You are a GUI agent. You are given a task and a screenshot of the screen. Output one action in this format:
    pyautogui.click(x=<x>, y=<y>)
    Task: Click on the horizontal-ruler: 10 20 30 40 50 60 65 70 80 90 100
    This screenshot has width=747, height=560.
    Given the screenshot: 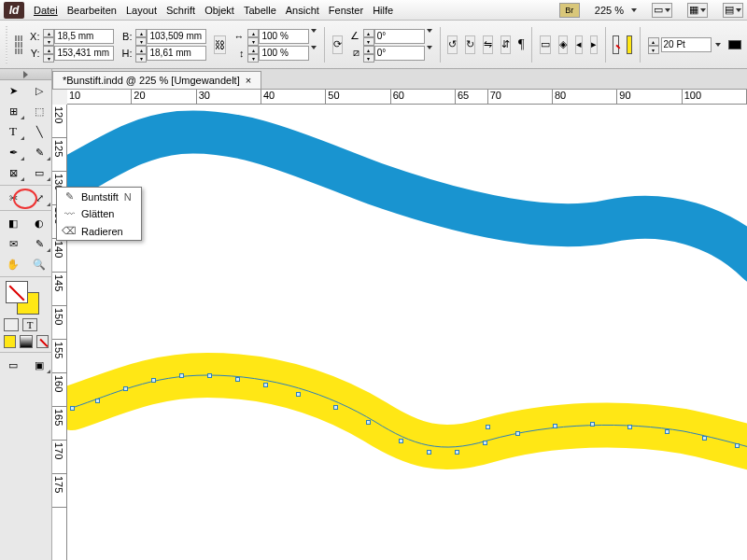 What is the action you would take?
    pyautogui.click(x=407, y=97)
    